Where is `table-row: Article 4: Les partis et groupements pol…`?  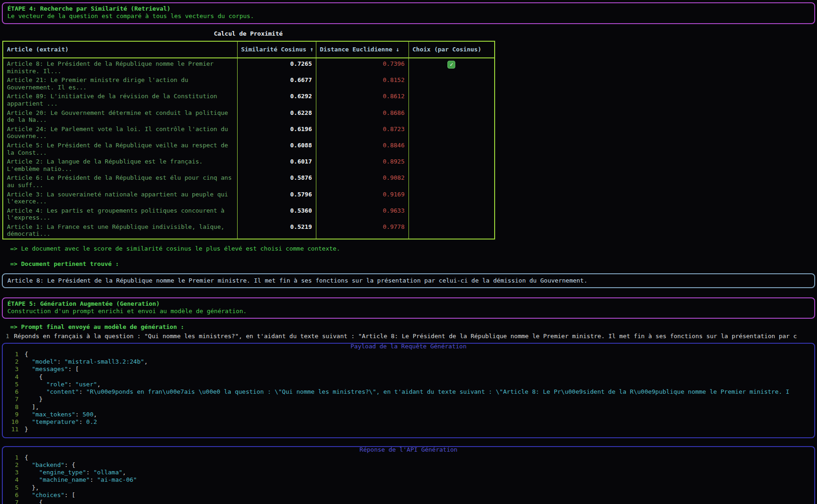 table-row: Article 4: Les partis et groupements pol… is located at coordinates (249, 214).